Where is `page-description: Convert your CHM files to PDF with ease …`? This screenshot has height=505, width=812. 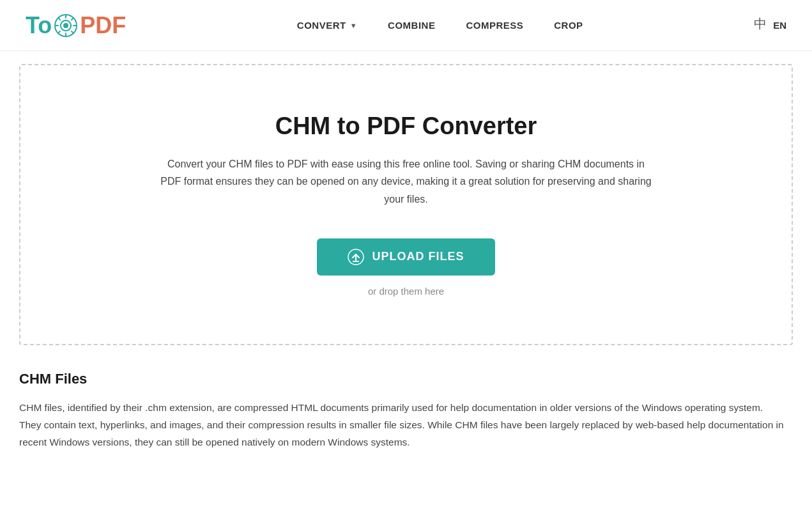
page-description: Convert your CHM files to PDF with ease … is located at coordinates (406, 182).